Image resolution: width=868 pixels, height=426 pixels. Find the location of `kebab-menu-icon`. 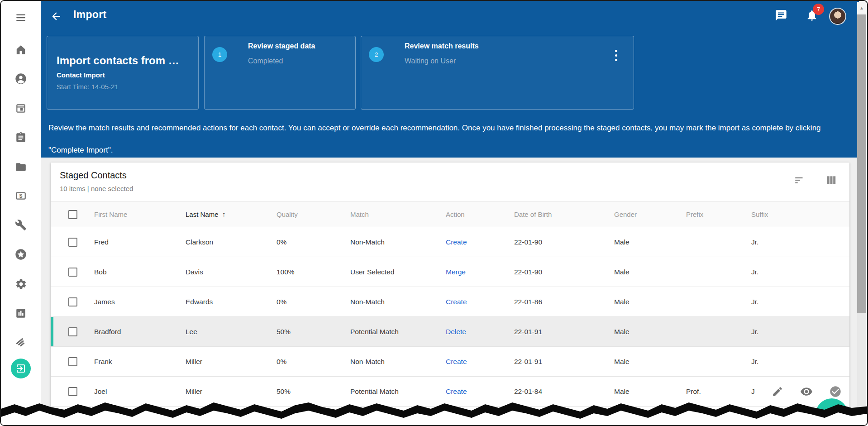

kebab-menu-icon is located at coordinates (616, 55).